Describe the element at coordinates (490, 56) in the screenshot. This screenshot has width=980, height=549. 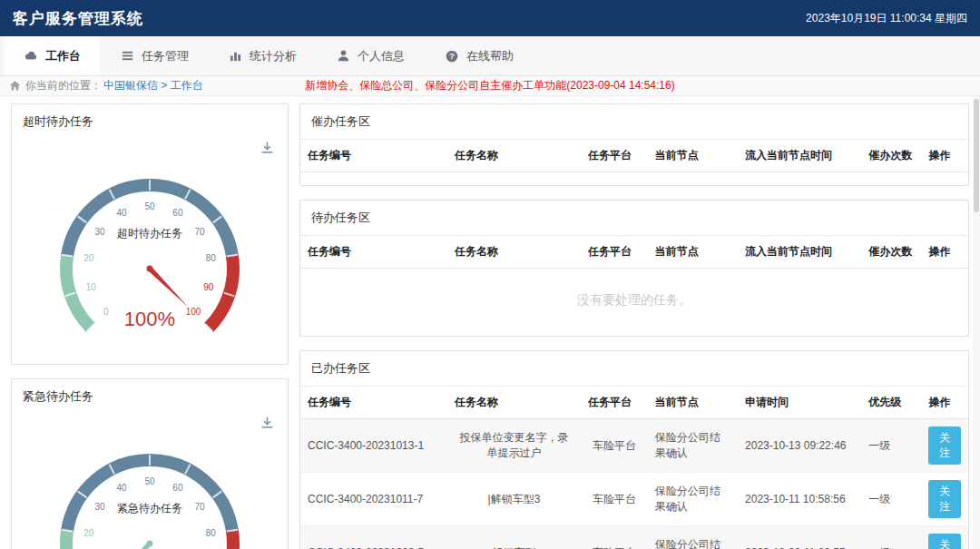
I see `main-nav: 工作台 任务管理 统计分析 个人信息 ? 在线帮助` at that location.